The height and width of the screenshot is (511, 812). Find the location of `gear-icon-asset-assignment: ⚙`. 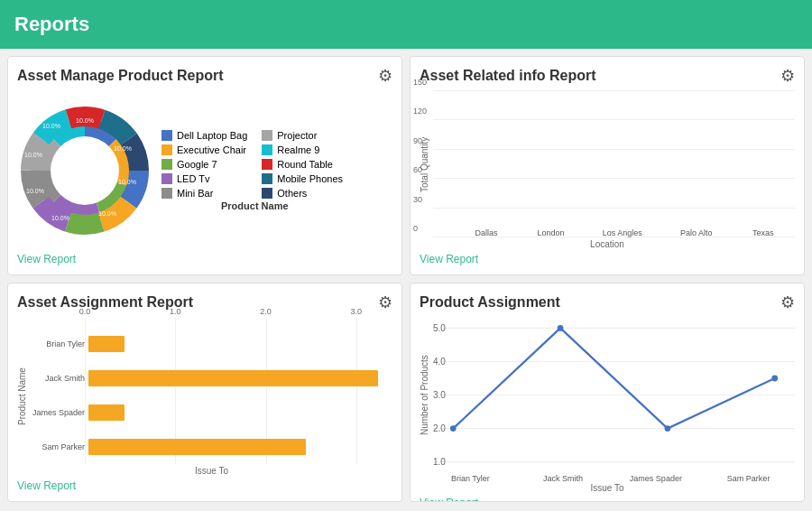

gear-icon-asset-assignment: ⚙ is located at coordinates (385, 302).